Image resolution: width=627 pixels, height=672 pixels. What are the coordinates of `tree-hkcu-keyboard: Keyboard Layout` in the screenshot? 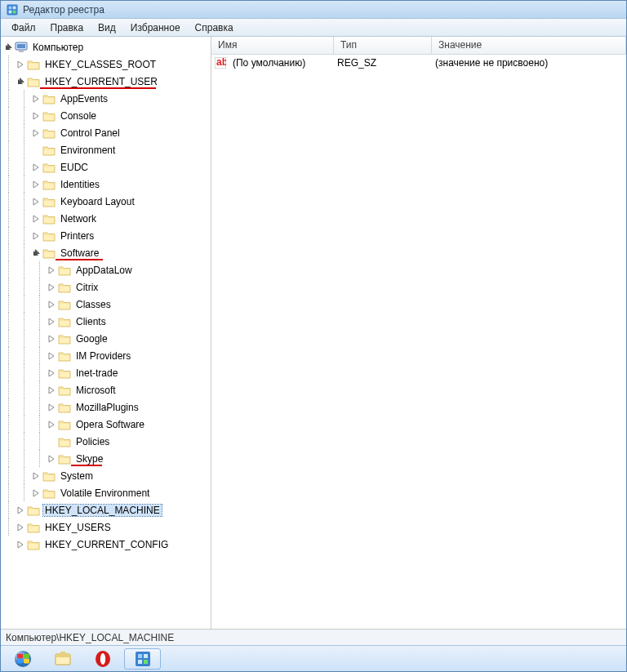 It's located at (106, 201).